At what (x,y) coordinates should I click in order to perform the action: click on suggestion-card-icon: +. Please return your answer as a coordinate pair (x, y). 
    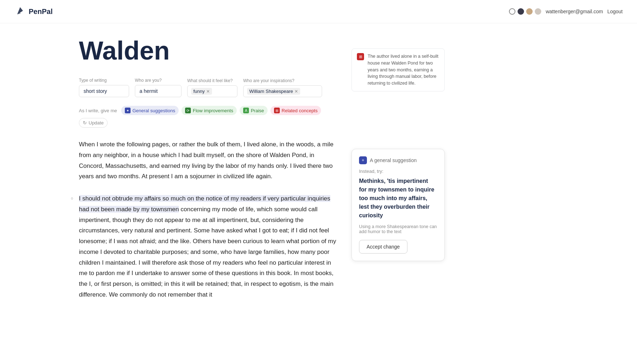
    Looking at the image, I should click on (363, 160).